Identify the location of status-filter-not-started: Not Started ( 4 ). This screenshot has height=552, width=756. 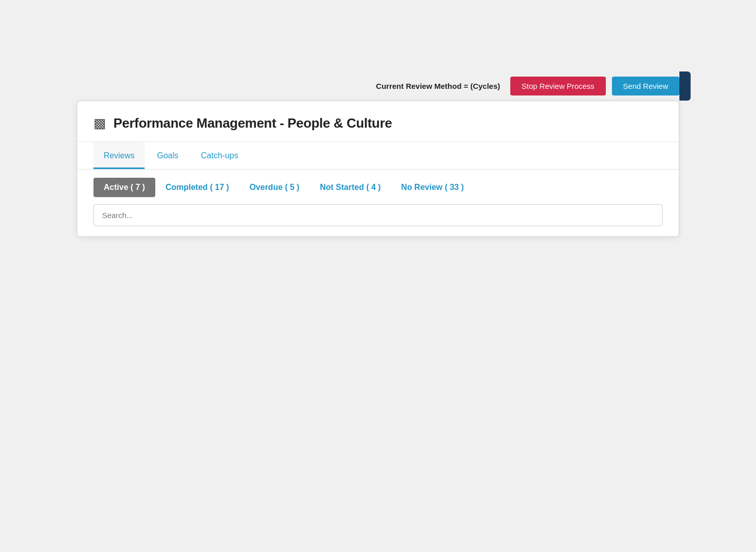
(350, 187).